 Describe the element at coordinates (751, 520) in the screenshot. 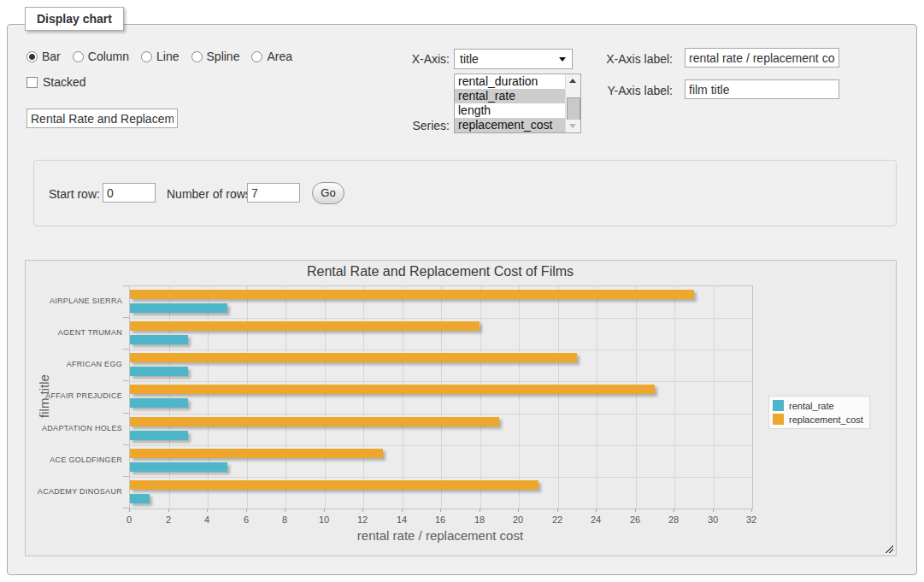

I see `x-tick-label: 32` at that location.